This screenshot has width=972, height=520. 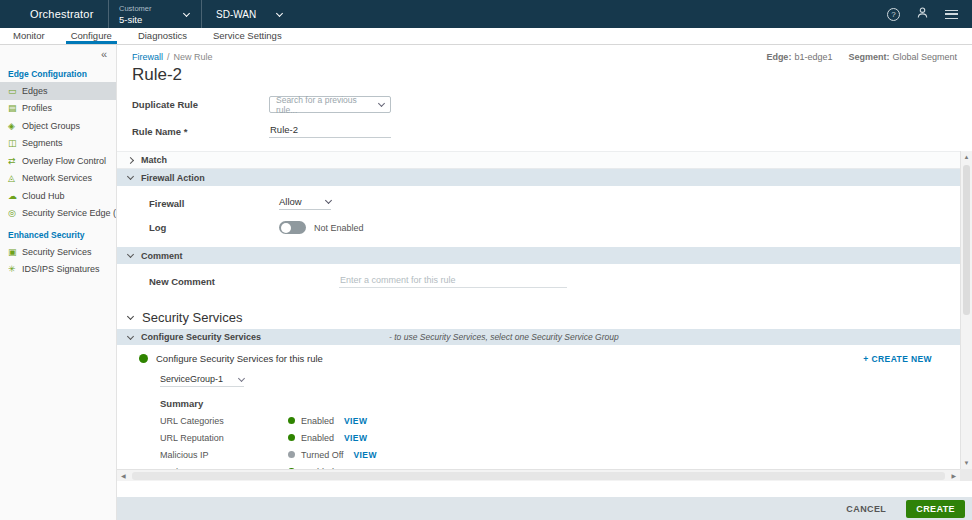 What do you see at coordinates (192, 379) in the screenshot?
I see `service-group-value: ServiceGroup-1` at bounding box center [192, 379].